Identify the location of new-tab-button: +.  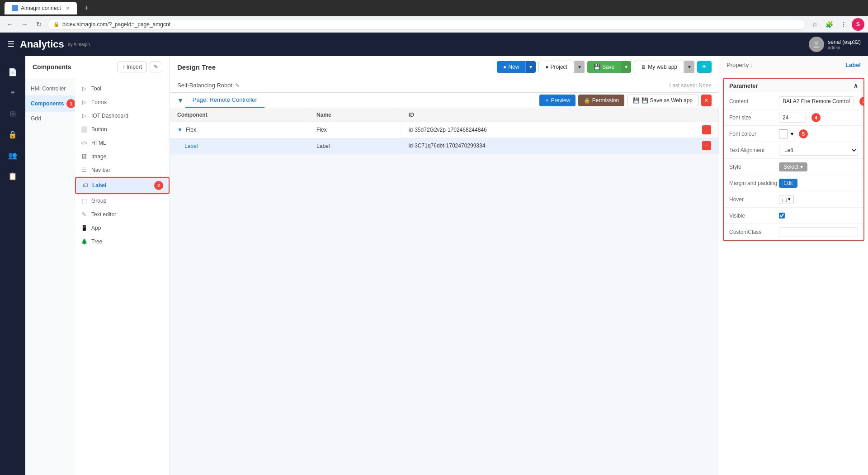
(87, 8).